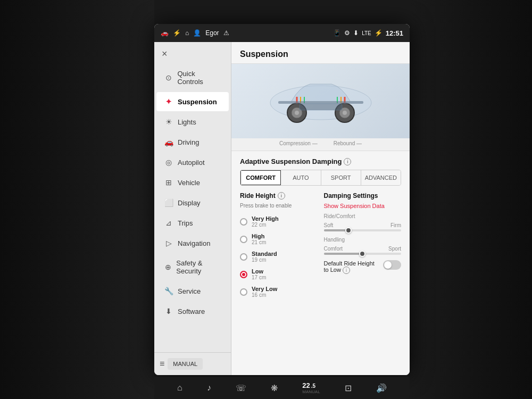 The image size is (532, 399). I want to click on sidebar-item-service: 🔧 Service, so click(193, 291).